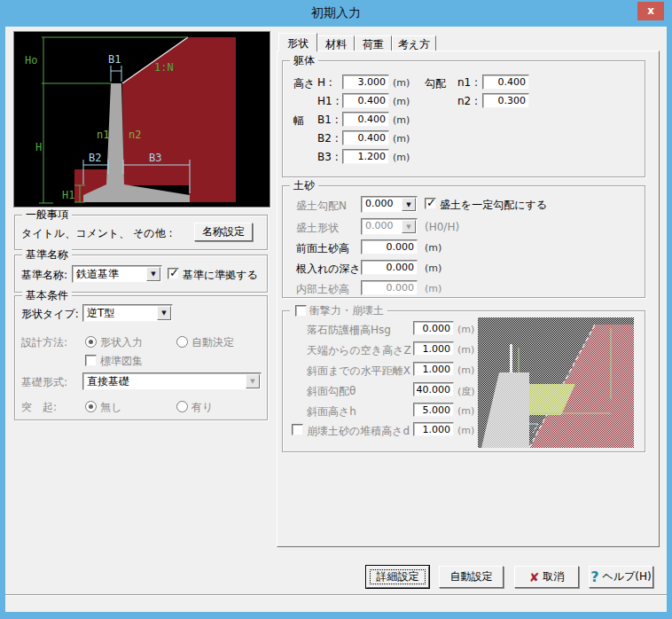  Describe the element at coordinates (97, 234) in the screenshot. I see `general-row-label: タイトル、コメント、 その他 :` at that location.